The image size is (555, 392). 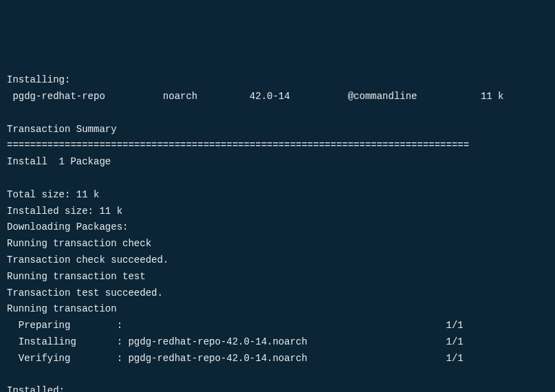 What do you see at coordinates (85, 293) in the screenshot?
I see `transaction-test-succeeded: Transaction test succeeded.` at bounding box center [85, 293].